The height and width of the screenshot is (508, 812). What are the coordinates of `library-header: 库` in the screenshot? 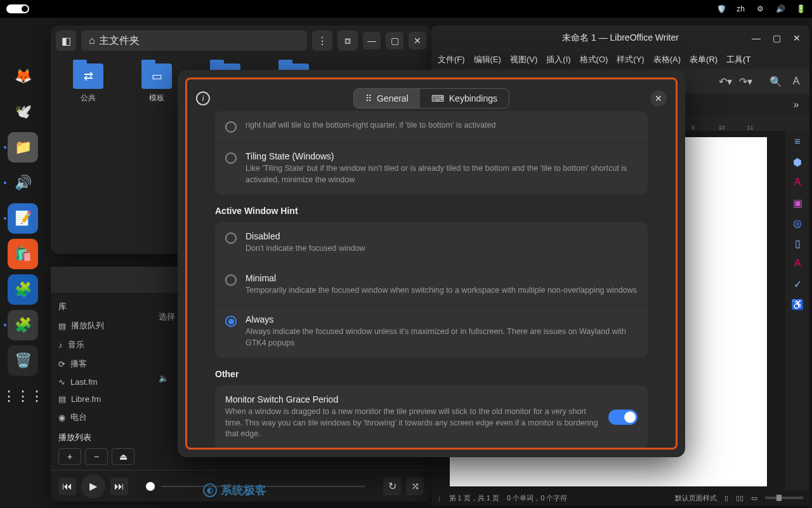 It's located at (102, 307).